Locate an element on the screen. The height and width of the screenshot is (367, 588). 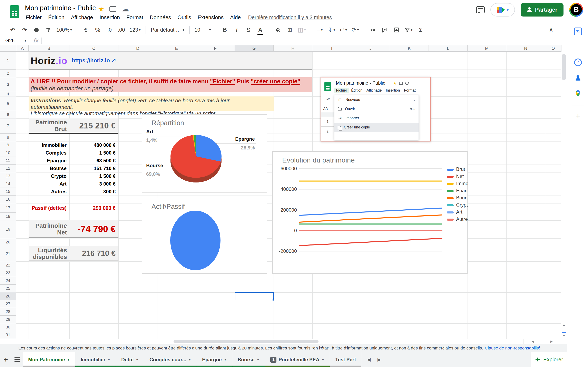
scroll-down-icon: ▼ is located at coordinates (564, 336).